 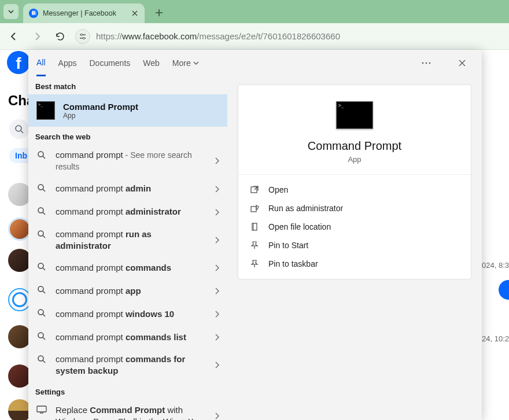 What do you see at coordinates (84, 13) in the screenshot?
I see `browser-tab-active: Messenger | Facebook` at bounding box center [84, 13].